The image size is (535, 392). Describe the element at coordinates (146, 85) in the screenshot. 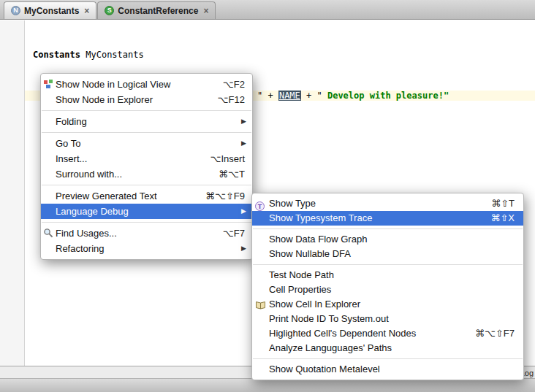

I see `menu-item-show-node-in-logical-view: Show Node in Logical View ⌥F2` at that location.